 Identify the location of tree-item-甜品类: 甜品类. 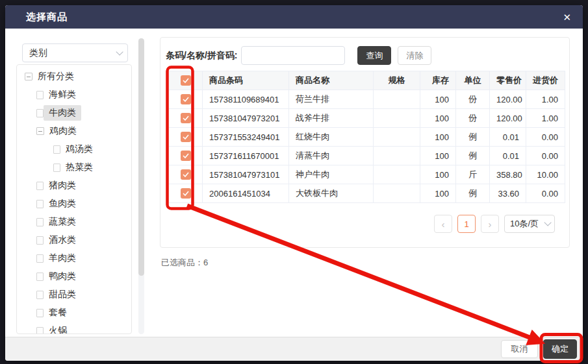
(74, 295).